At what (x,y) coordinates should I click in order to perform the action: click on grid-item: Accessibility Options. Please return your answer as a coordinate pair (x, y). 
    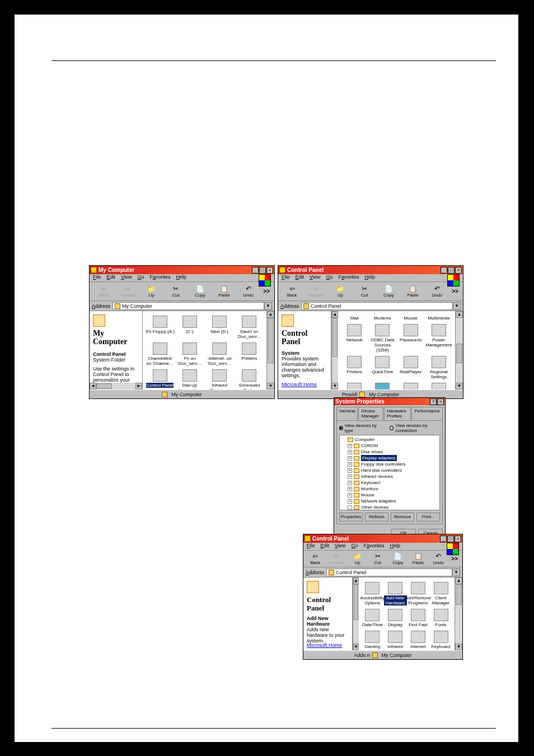
    Looking at the image, I should click on (373, 594).